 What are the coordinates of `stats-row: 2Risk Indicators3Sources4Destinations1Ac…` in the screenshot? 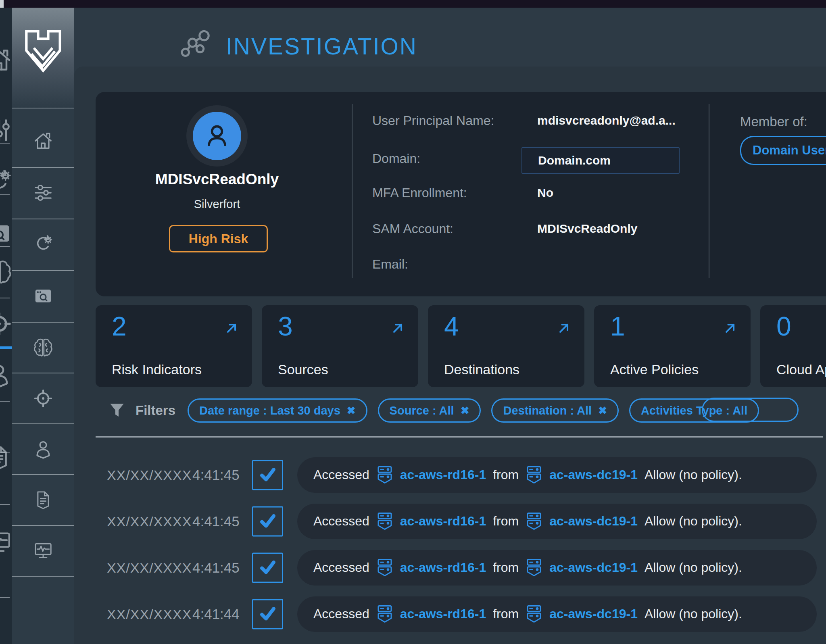 It's located at (461, 346).